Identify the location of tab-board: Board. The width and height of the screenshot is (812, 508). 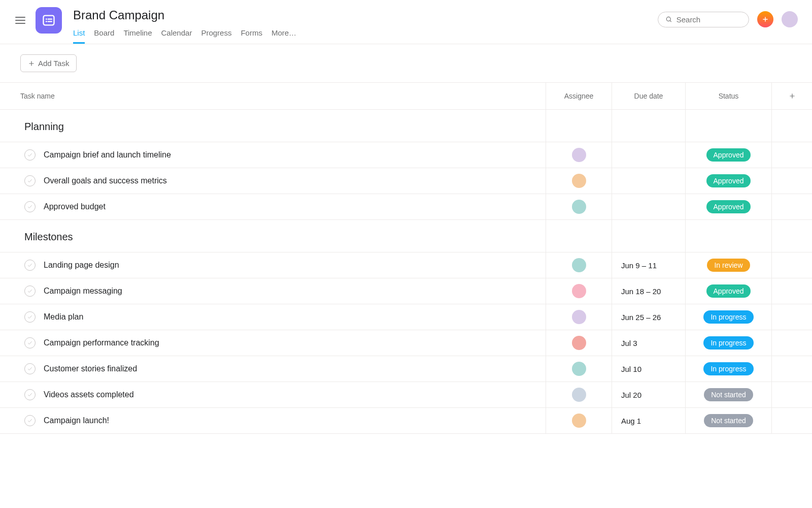
(104, 36).